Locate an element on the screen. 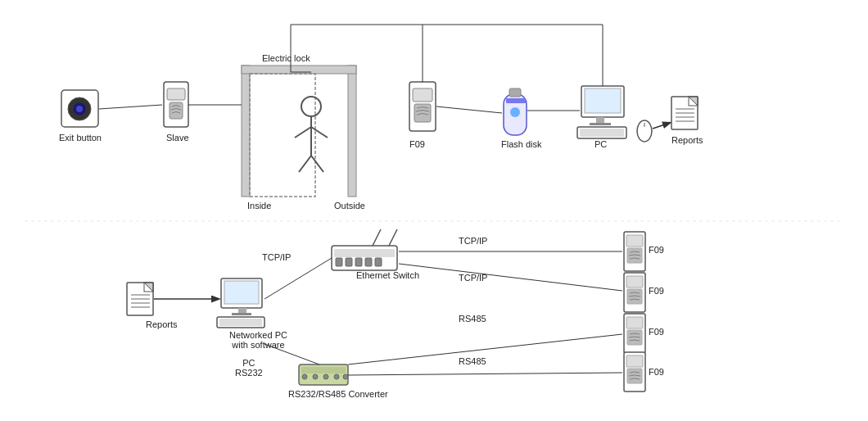 Image resolution: width=868 pixels, height=421 pixels. tcpip-switch-label: TCP/IP is located at coordinates (277, 257).